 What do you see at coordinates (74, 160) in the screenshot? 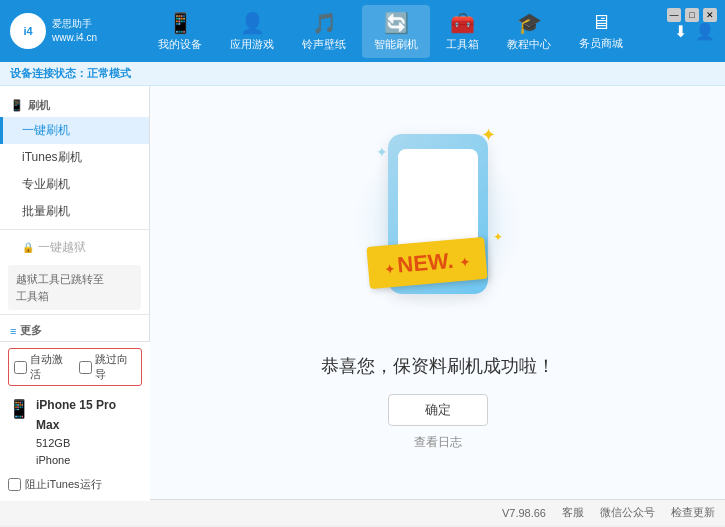
I see `sidebar-section-flash: 📱 刷机 一键刷机 iTunes刷机 专业刷机 批量刷机` at bounding box center [74, 160].